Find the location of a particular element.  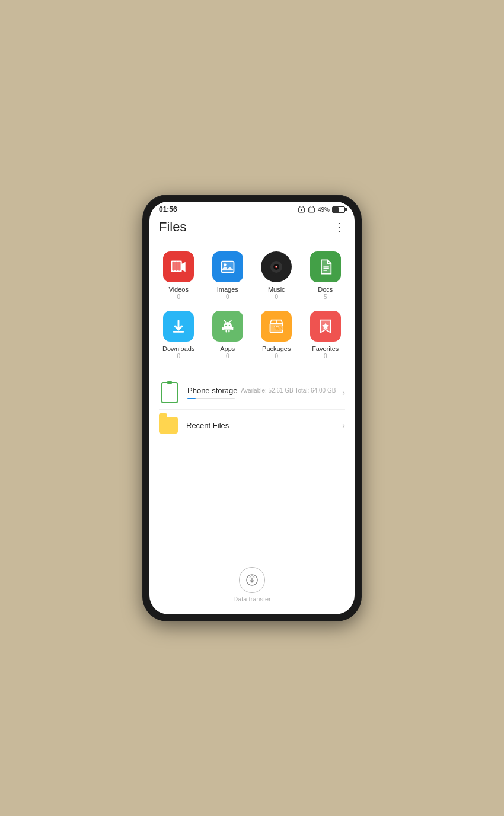

downloads-label: Downloads is located at coordinates (178, 349).